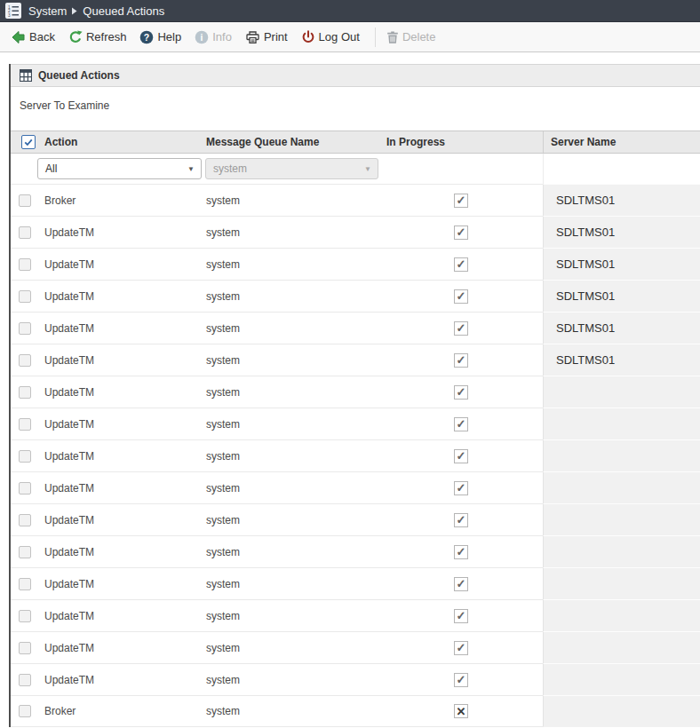 This screenshot has width=700, height=728. I want to click on svg-text: 3, so click(9, 15).